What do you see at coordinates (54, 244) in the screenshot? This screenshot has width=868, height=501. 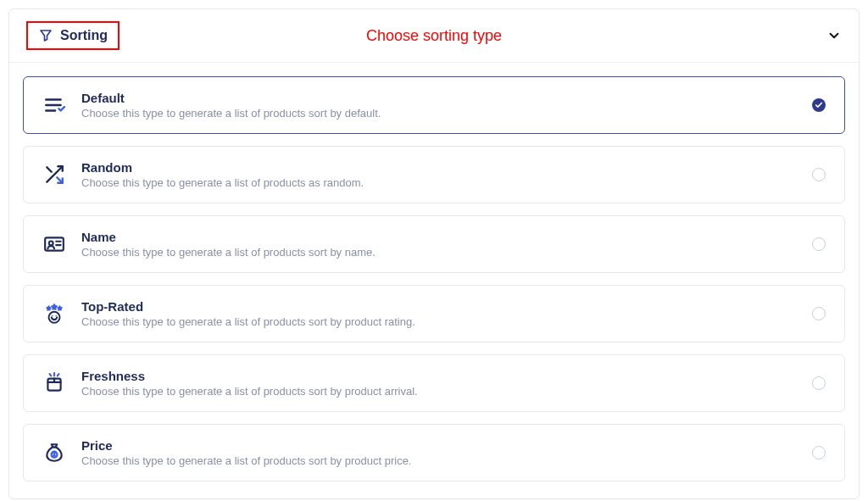 I see `id-card-icon` at bounding box center [54, 244].